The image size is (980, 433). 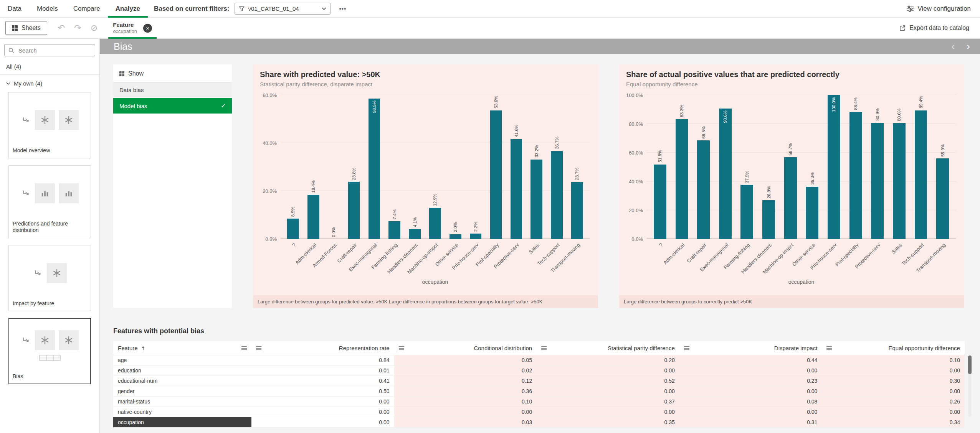 What do you see at coordinates (425, 301) in the screenshot?
I see `chart-footer-note: Large difference between groups for pred…` at bounding box center [425, 301].